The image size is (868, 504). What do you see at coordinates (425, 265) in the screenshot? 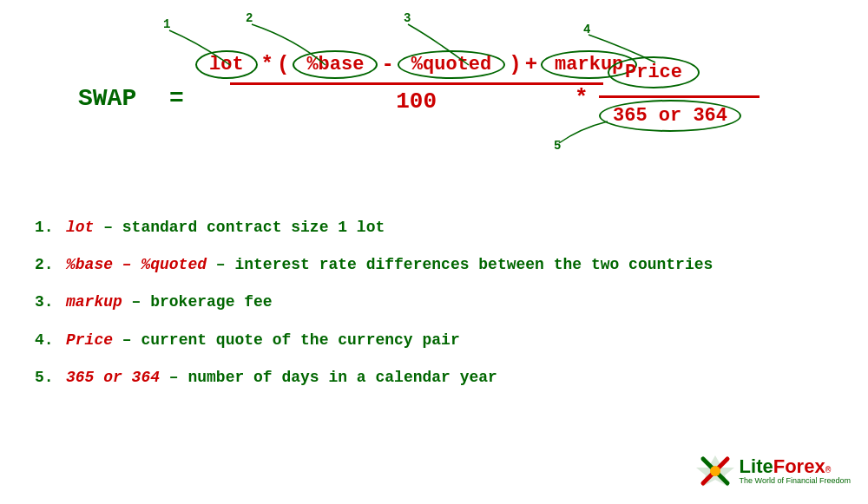
I see `exp-item-2: 2. %base – %quoted – interest rate diffe…` at bounding box center [425, 265].